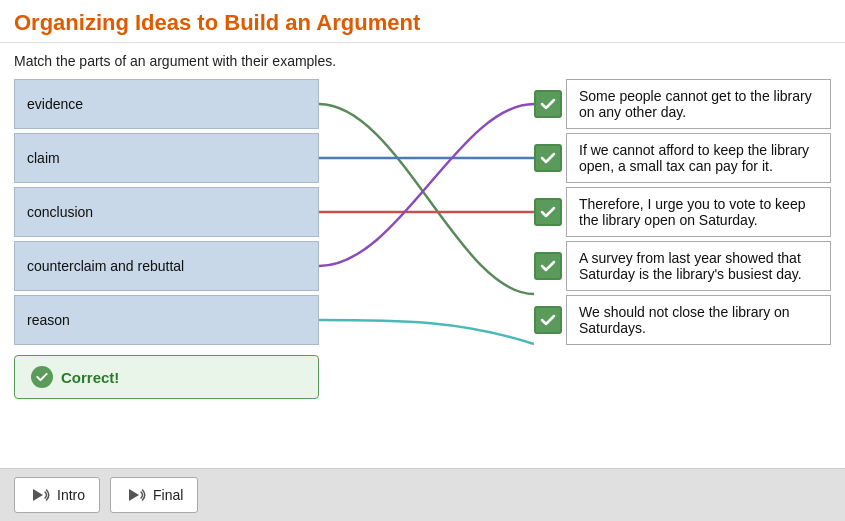  I want to click on left-item-reason: reason, so click(166, 320).